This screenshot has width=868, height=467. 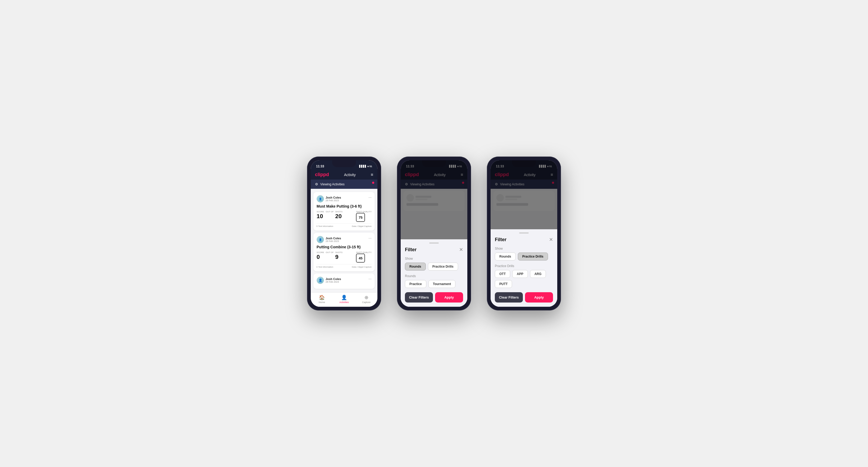 I want to click on nav-label-capture: Capture, so click(x=367, y=302).